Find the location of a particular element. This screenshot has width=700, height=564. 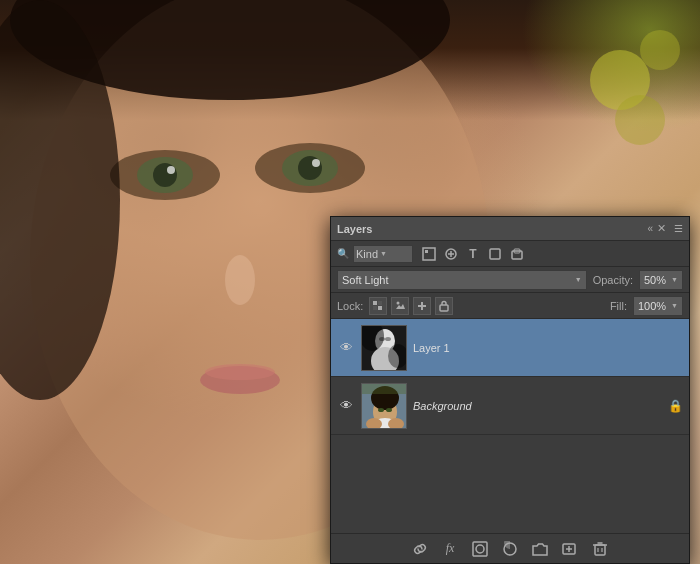

lock-fill-row: Lock: Fill: 100% ▼ is located at coordinates (510, 306).